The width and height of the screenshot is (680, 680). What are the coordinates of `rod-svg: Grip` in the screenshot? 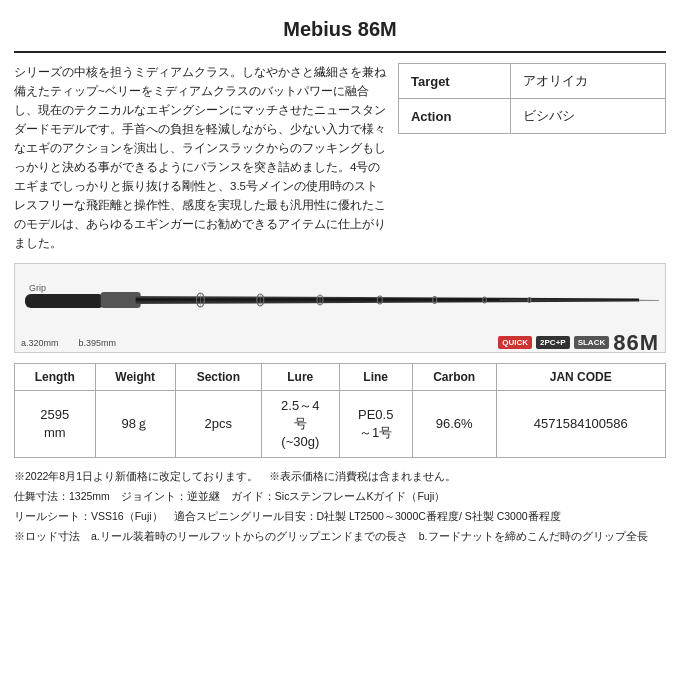 It's located at (340, 300).